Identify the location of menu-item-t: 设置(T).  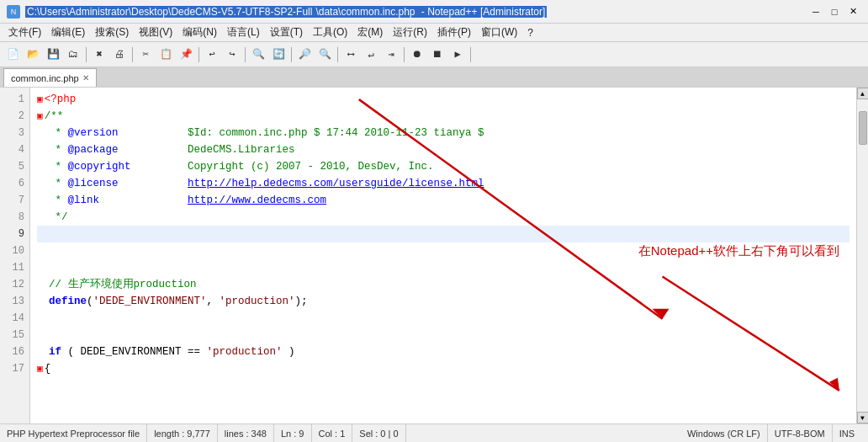
(286, 32).